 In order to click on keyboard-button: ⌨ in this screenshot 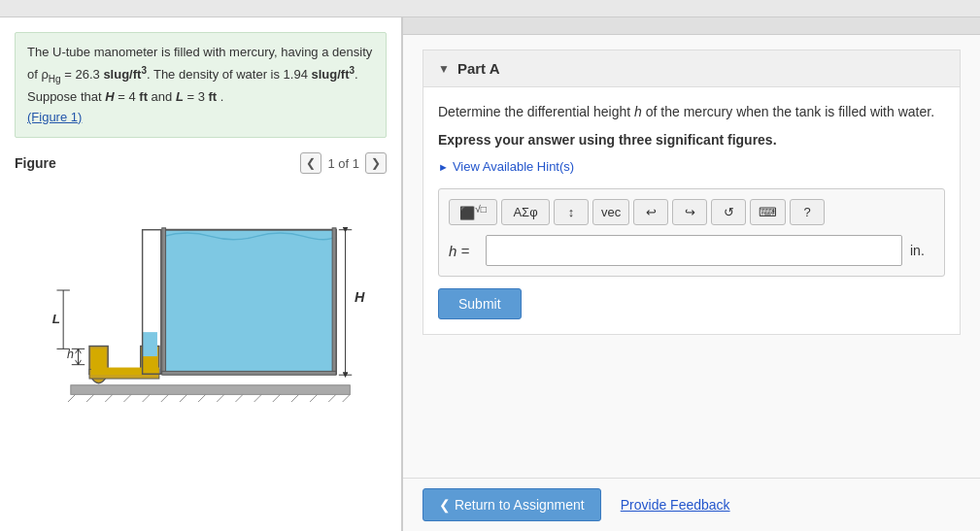, I will do `click(767, 212)`.